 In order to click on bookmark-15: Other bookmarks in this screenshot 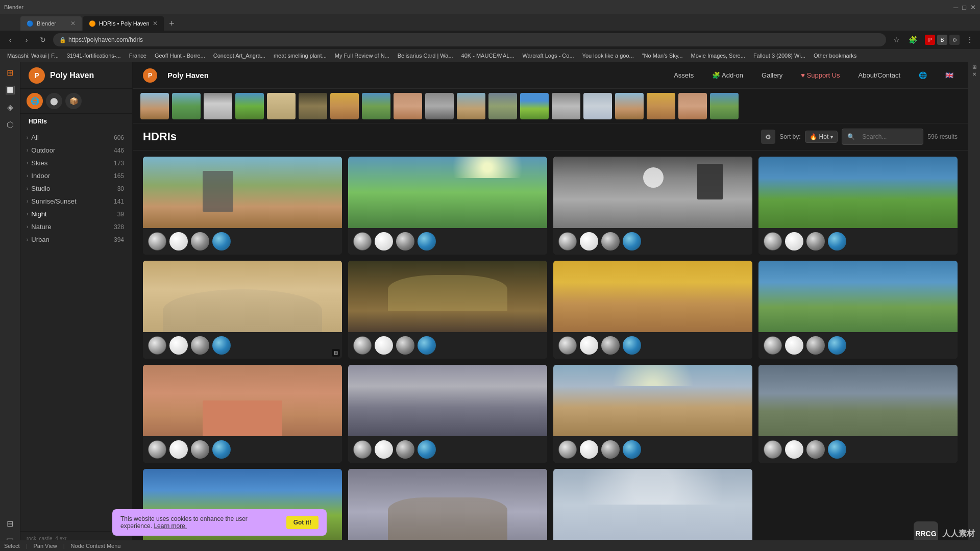, I will do `click(835, 56)`.